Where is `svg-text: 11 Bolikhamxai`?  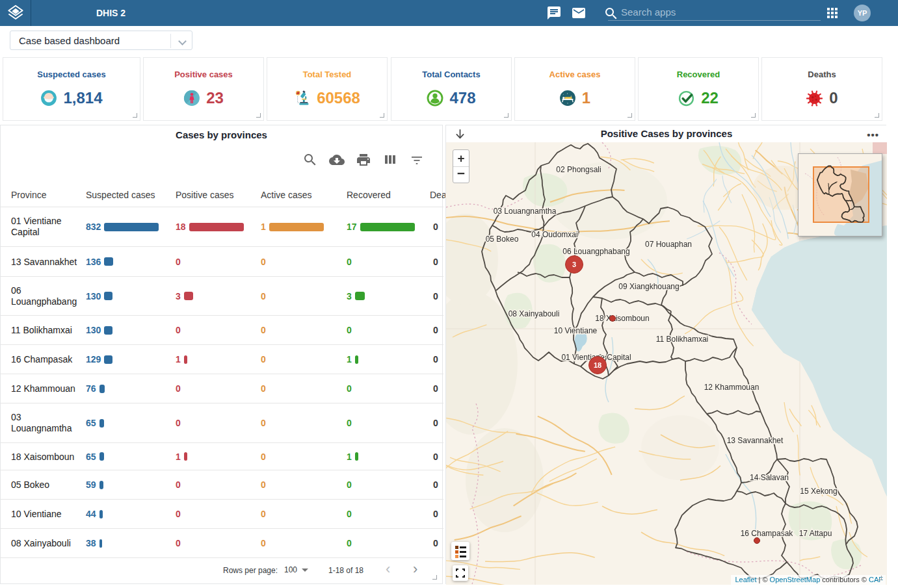
svg-text: 11 Bolikhamxai is located at coordinates (682, 339).